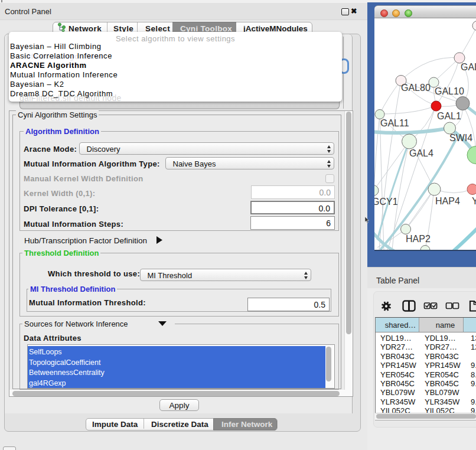  I want to click on svg-text: GAL1, so click(449, 116).